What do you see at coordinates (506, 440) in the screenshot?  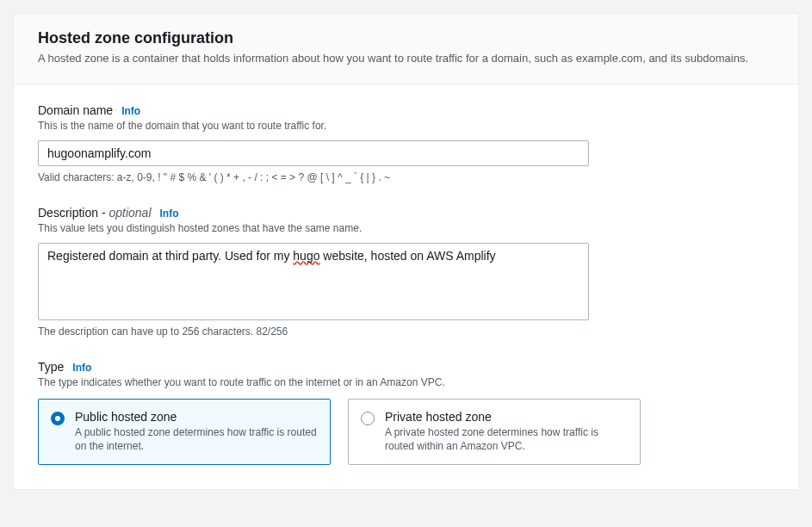 I see `private-radio-desc: A private hosted zone determines how tra…` at bounding box center [506, 440].